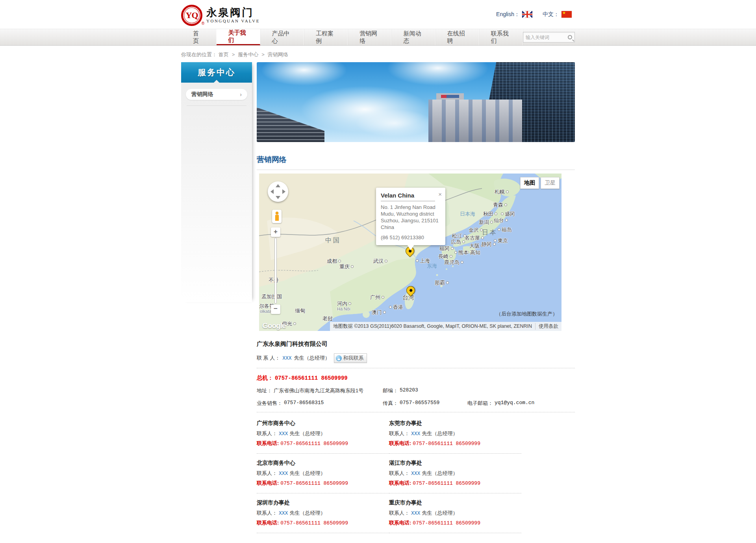 The width and height of the screenshot is (756, 543). What do you see at coordinates (323, 513) in the screenshot?
I see `office-card: 深圳市办事处 联系人：XXX先生（总经理） 联系电话:0757-86561111…` at bounding box center [323, 513].